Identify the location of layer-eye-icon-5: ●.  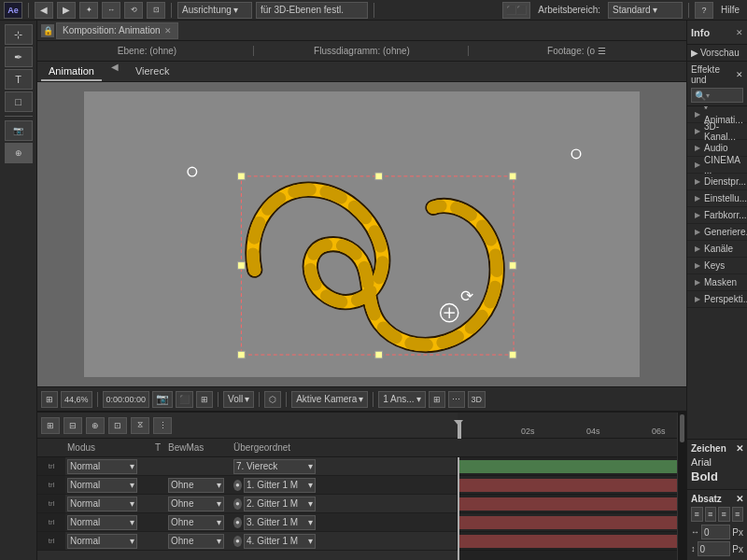
(237, 541).